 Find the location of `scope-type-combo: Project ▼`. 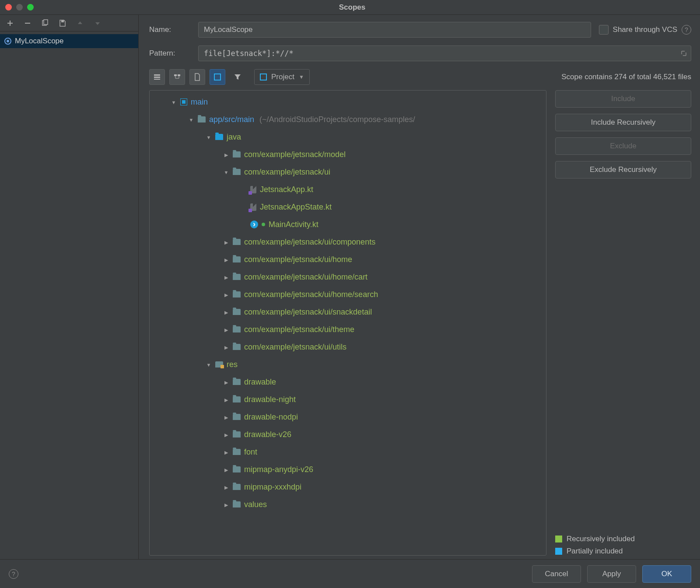

scope-type-combo: Project ▼ is located at coordinates (282, 77).